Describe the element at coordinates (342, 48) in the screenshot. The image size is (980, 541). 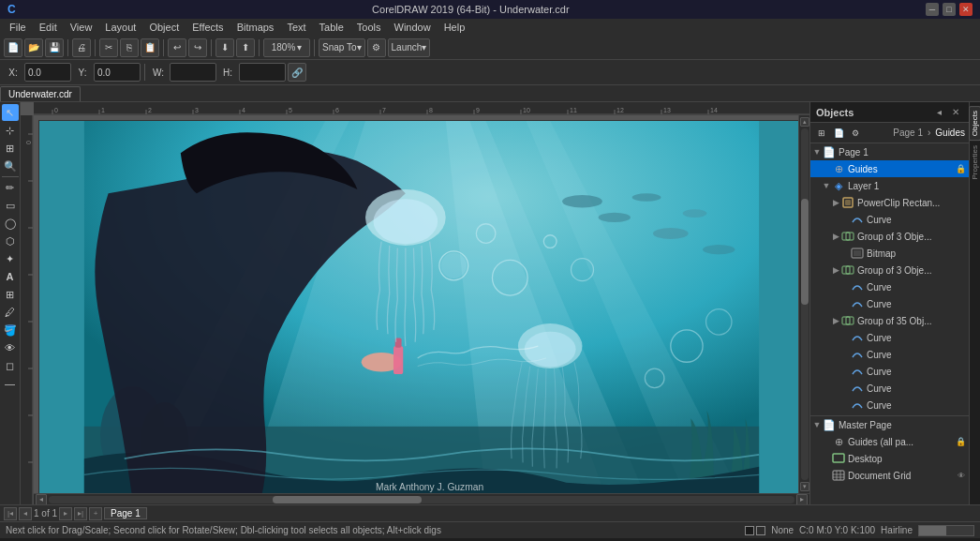
I see `snap-to-button: Snap To ▾` at that location.